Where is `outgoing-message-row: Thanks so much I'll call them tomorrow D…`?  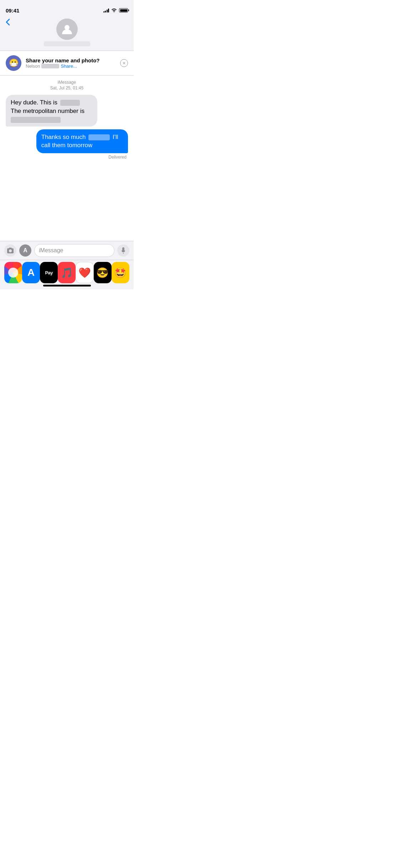 outgoing-message-row: Thanks so much I'll call them tomorrow D… is located at coordinates (67, 145).